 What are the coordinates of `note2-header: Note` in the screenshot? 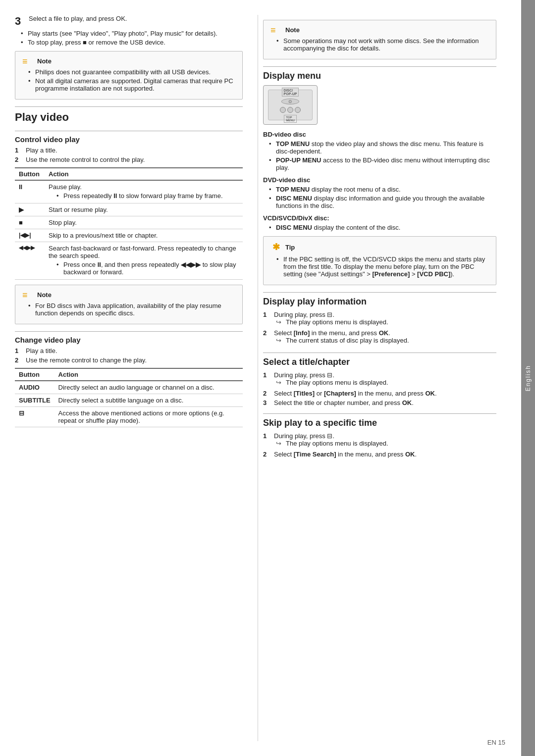 It's located at (129, 295).